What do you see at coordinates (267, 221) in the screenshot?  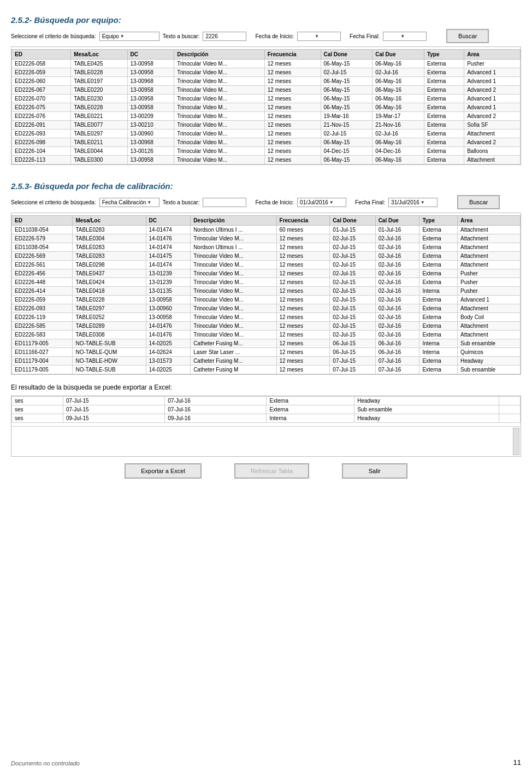 I see `section2-table-header: ED Mesa/Loc DC Descripción Frecuencia Ca…` at bounding box center [267, 221].